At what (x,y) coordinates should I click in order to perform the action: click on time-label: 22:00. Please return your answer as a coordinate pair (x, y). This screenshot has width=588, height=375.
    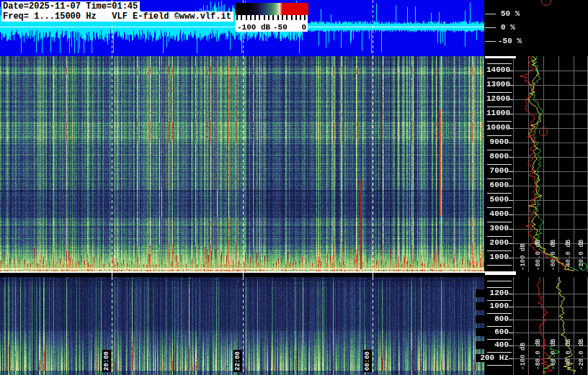
    Looking at the image, I should click on (238, 361).